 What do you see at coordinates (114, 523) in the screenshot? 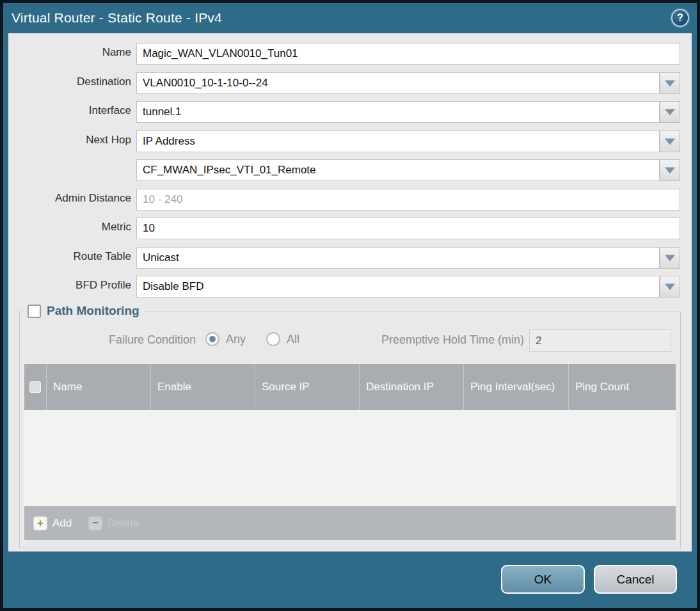
I see `delete-button: − Delete` at bounding box center [114, 523].